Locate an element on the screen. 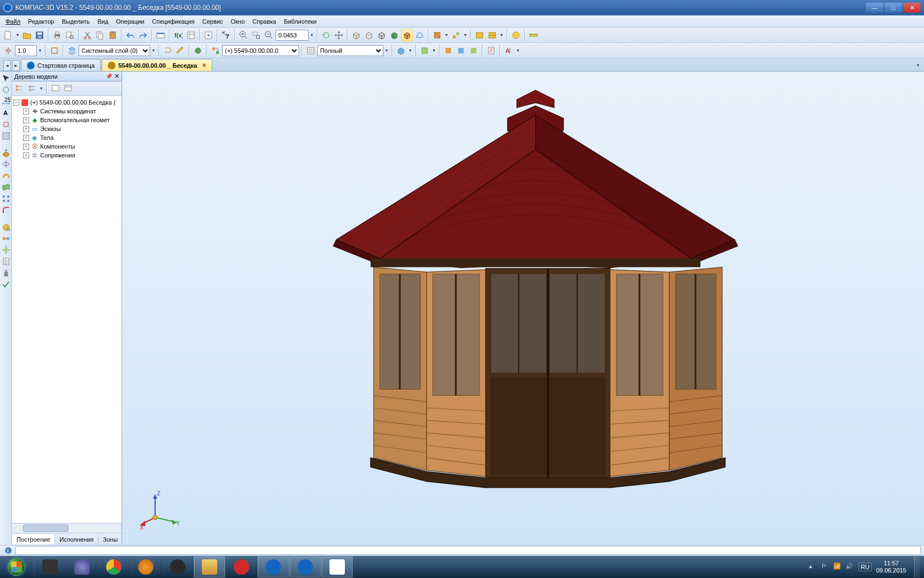  task-explorer is located at coordinates (210, 567).